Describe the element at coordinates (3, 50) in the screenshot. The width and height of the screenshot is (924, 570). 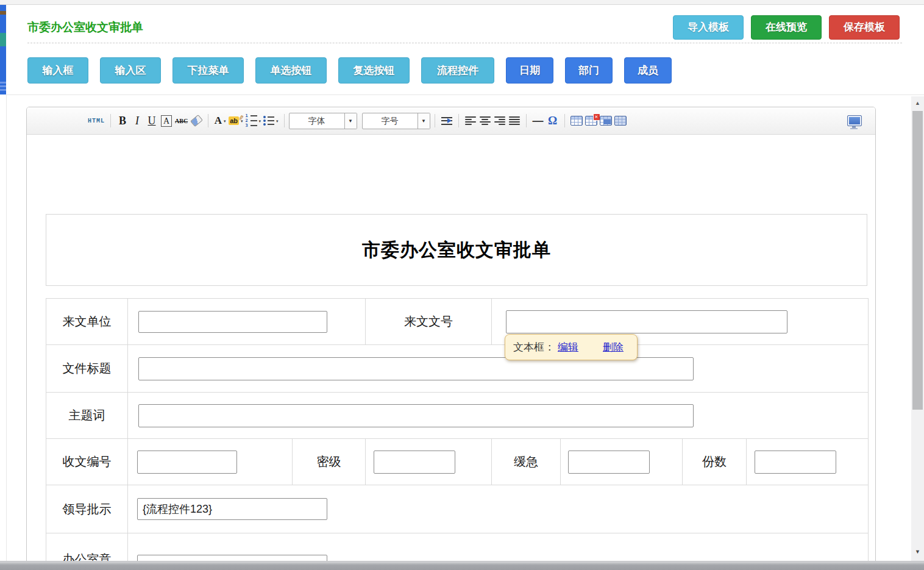
I see `window-left-edge` at that location.